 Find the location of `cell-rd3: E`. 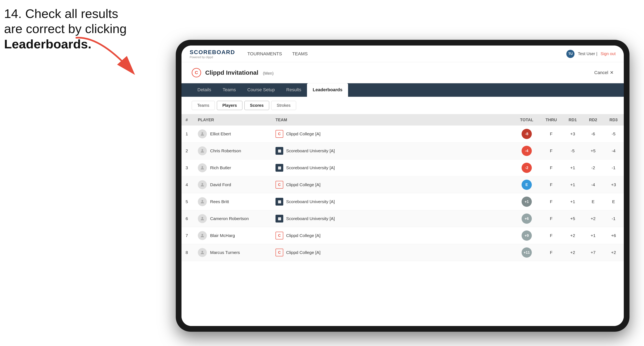

cell-rd3: E is located at coordinates (614, 202).